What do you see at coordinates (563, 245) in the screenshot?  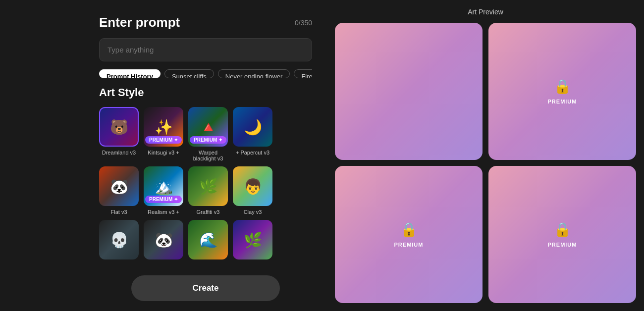 I see `premium-label-4: PREMIUM` at bounding box center [563, 245].